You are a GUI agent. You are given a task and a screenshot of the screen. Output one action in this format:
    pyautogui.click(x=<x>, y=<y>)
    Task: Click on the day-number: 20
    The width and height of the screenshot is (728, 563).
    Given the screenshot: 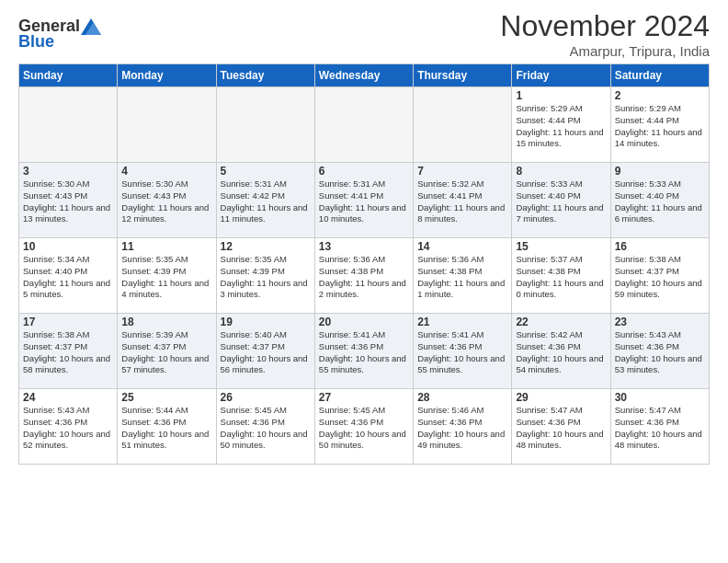 What is the action you would take?
    pyautogui.click(x=364, y=322)
    